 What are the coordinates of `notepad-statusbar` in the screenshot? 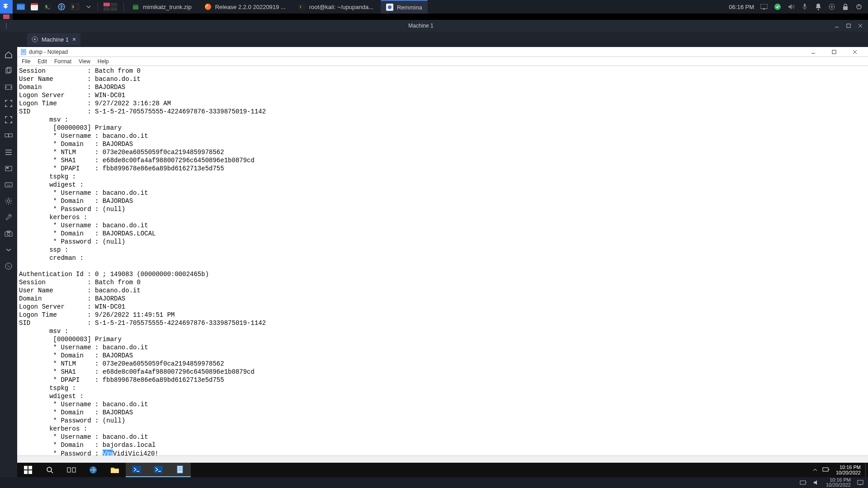 It's located at (443, 459).